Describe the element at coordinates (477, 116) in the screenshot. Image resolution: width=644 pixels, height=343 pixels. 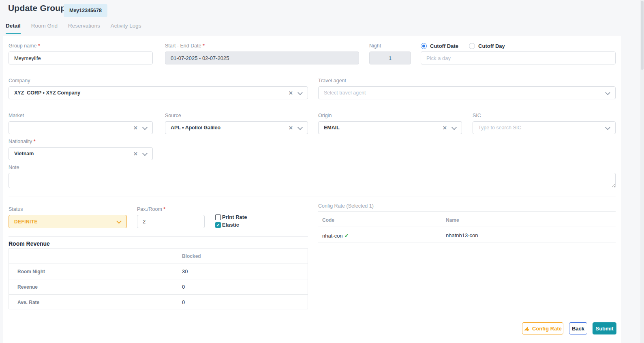
I see `sic-label: SIC` at that location.